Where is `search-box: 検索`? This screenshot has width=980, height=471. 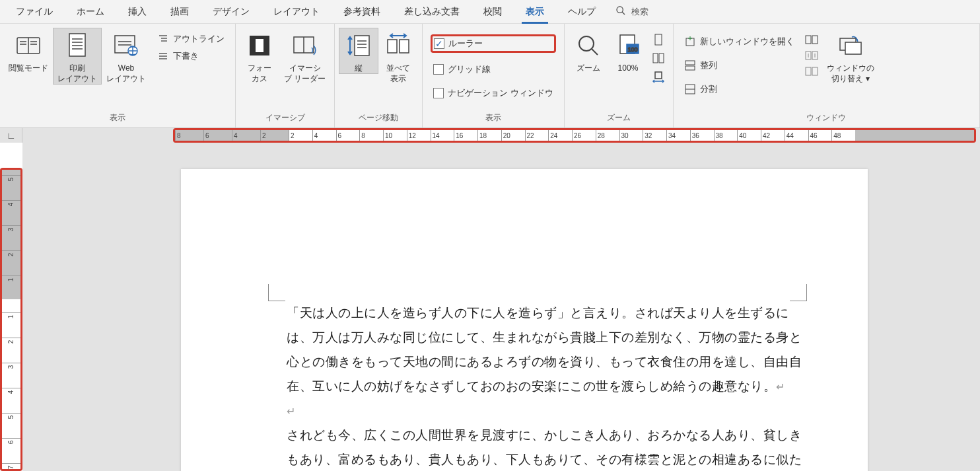
search-box: 検索 is located at coordinates (632, 12).